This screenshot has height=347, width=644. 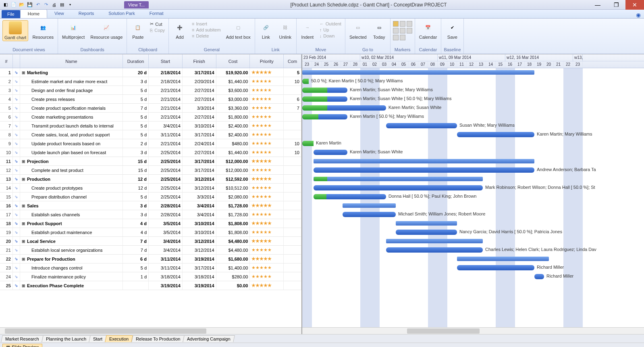 What do you see at coordinates (34, 14) in the screenshot?
I see `menu-home: Home` at bounding box center [34, 14].